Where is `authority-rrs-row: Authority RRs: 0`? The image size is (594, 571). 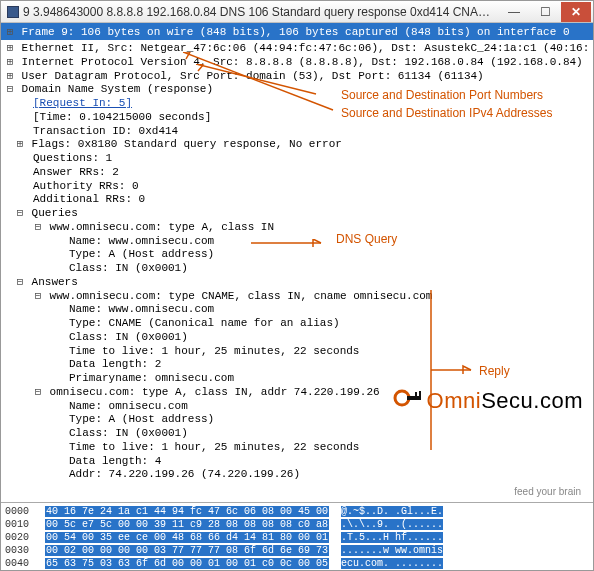 authority-rrs-row: Authority RRs: 0 is located at coordinates (297, 187).